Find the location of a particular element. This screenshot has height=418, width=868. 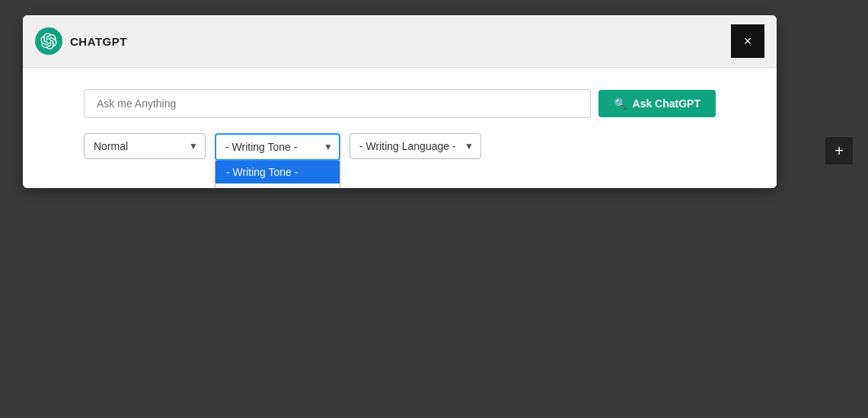

plus-button: + is located at coordinates (839, 151).